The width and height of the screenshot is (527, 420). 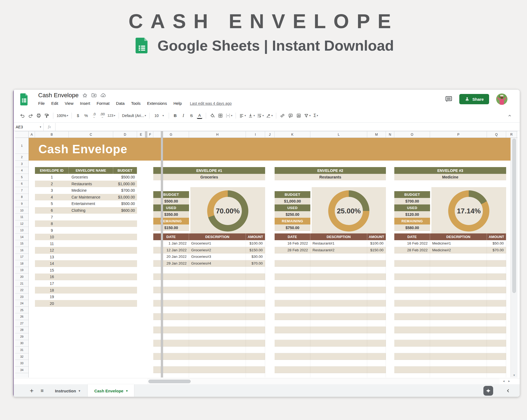 What do you see at coordinates (270, 134) in the screenshot?
I see `column-header-J: J` at bounding box center [270, 134].